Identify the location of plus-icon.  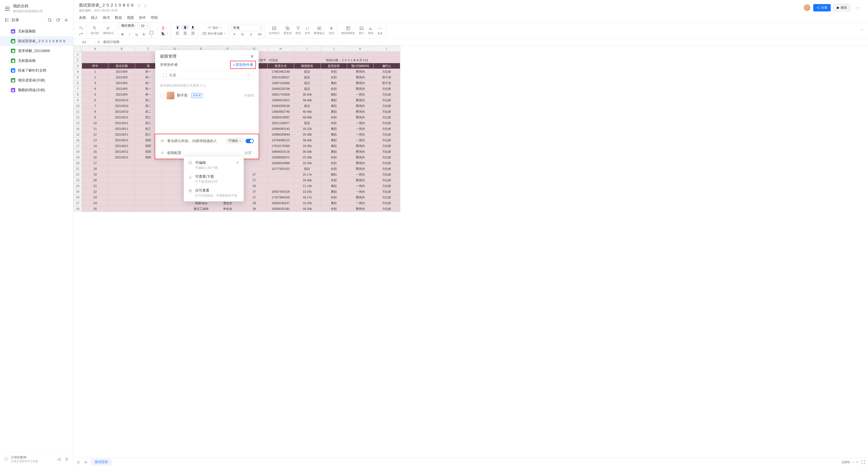
(66, 20).